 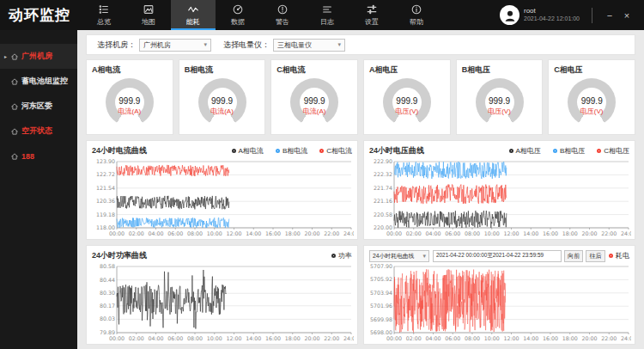 I want to click on chart-canvas-3: 5707.905705.925703.945701.965699.985698.…, so click(x=500, y=303).